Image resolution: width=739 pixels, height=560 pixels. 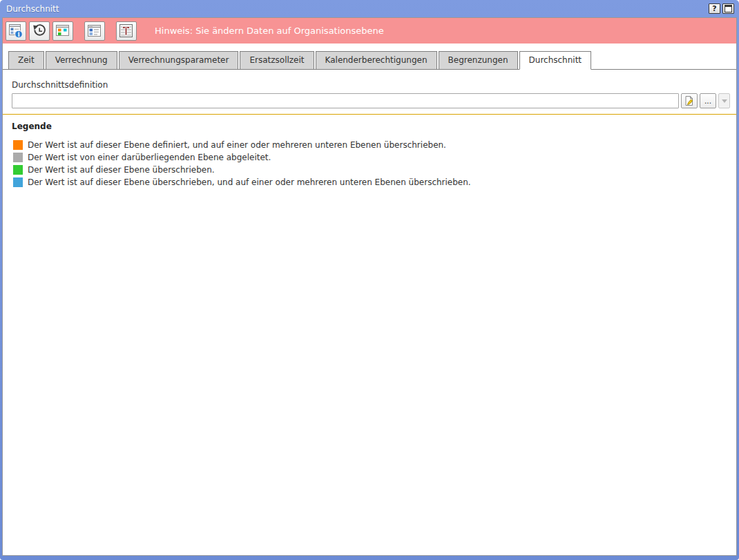 I want to click on tab-zeit: Zeit, so click(x=26, y=61).